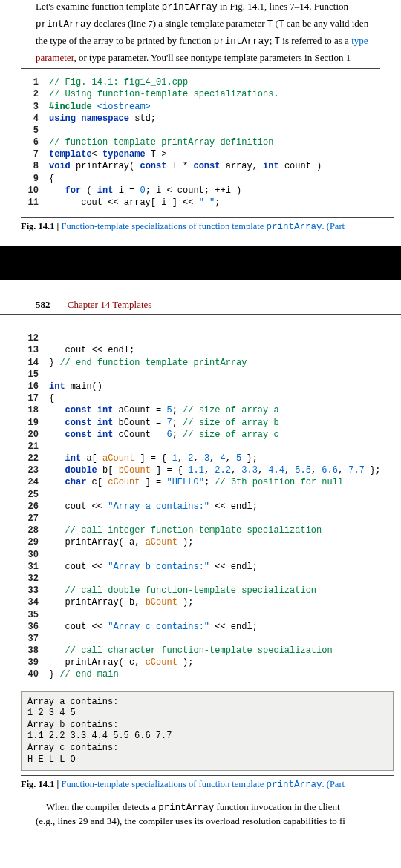  Describe the element at coordinates (207, 542) in the screenshot. I see `code-line: 29 printArray( a, aCount );` at that location.